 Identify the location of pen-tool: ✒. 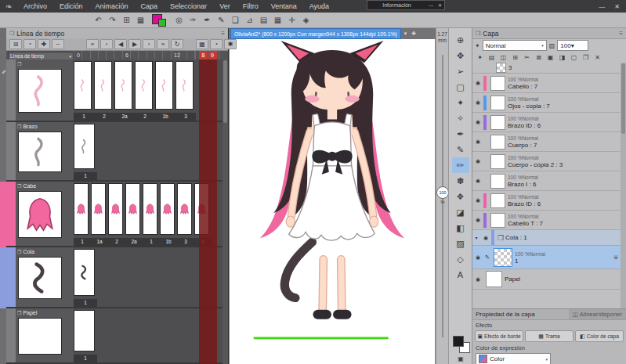
(461, 134).